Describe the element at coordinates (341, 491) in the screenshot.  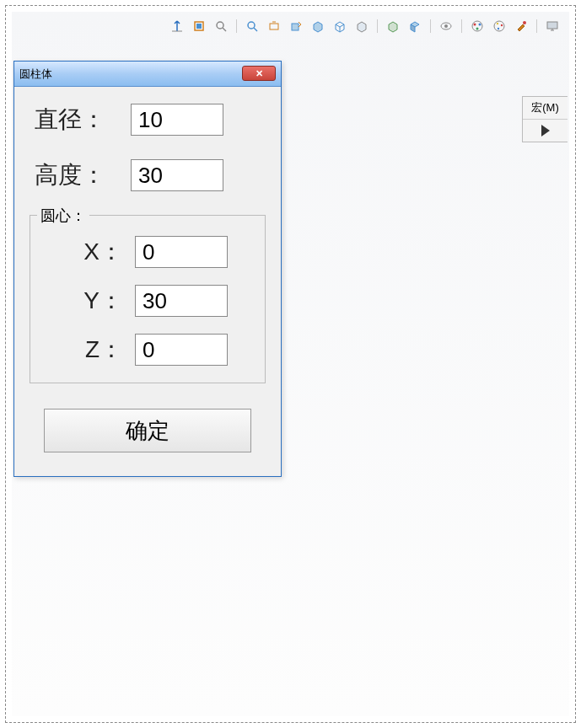
I see `cylinder-small` at that location.